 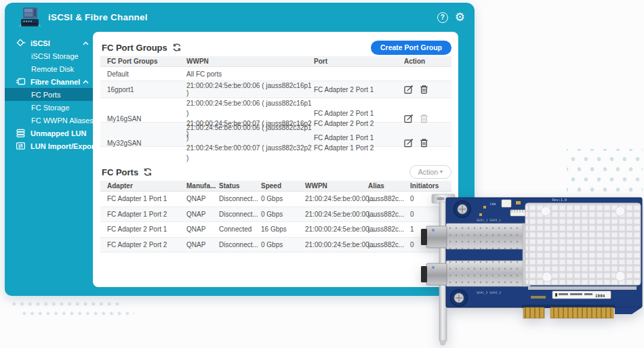 What do you see at coordinates (20, 146) in the screenshot?
I see `lun-import-export-icon` at bounding box center [20, 146].